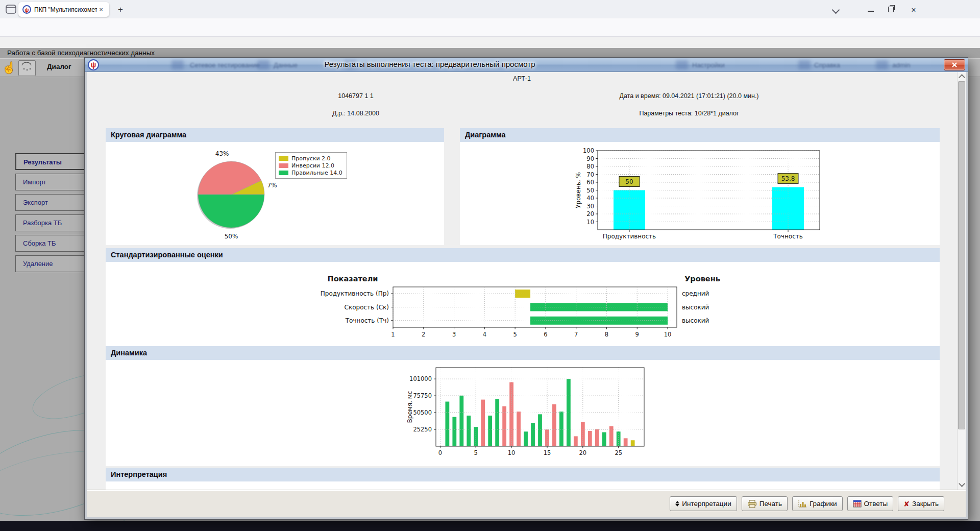  I want to click on dialog-scrollbar, so click(962, 281).